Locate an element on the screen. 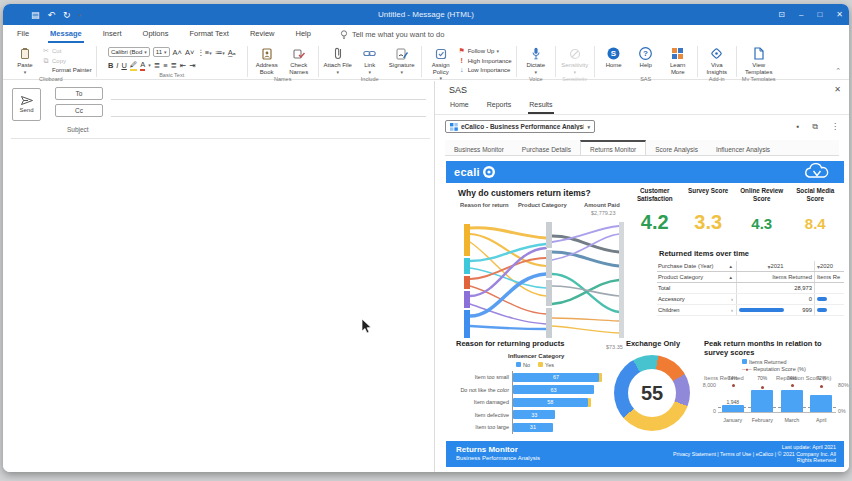  collapse-ribbon-icon: ⌃ is located at coordinates (842, 73).